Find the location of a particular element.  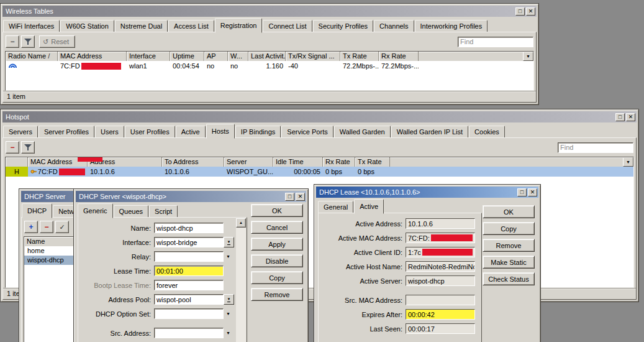

interface-dropdown-button: ▼ is located at coordinates (229, 243).